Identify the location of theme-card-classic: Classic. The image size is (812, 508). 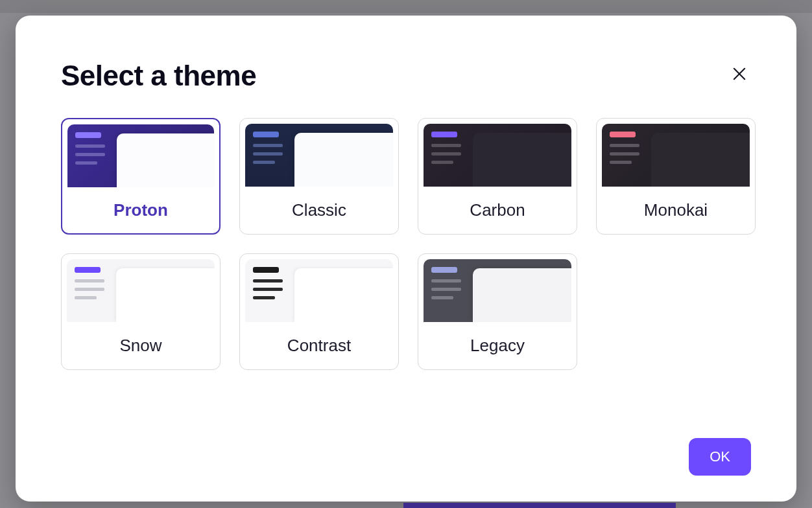
(319, 176).